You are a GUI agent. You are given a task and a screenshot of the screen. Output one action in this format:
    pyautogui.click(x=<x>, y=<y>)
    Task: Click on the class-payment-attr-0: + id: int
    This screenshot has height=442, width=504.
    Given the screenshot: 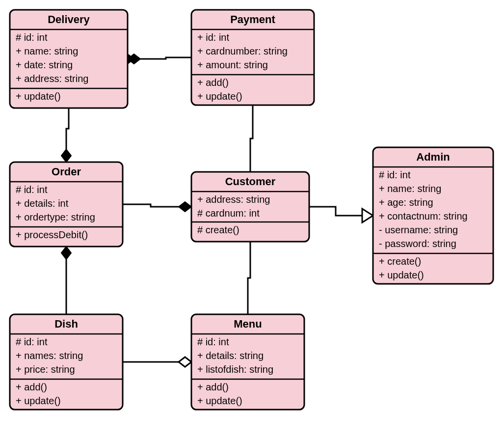 What is the action you would take?
    pyautogui.click(x=213, y=37)
    